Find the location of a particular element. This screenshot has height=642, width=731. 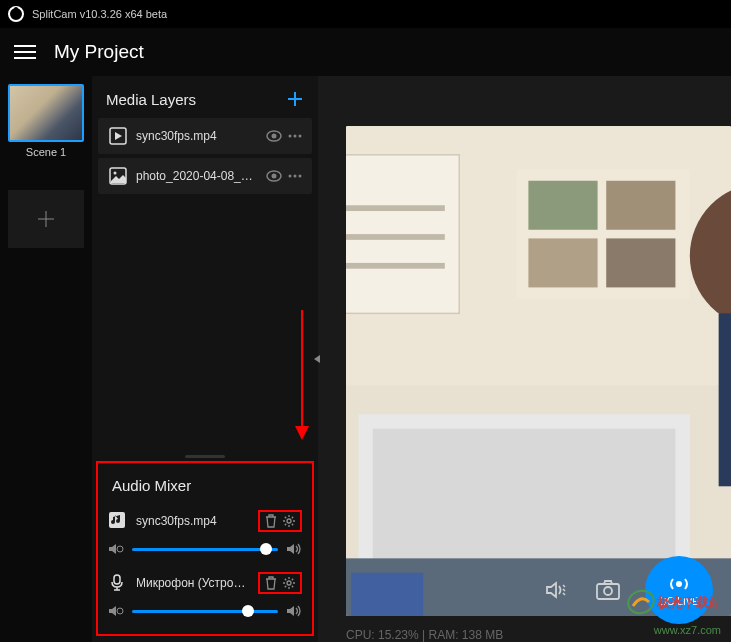

scene-thumbnail is located at coordinates (46, 113).